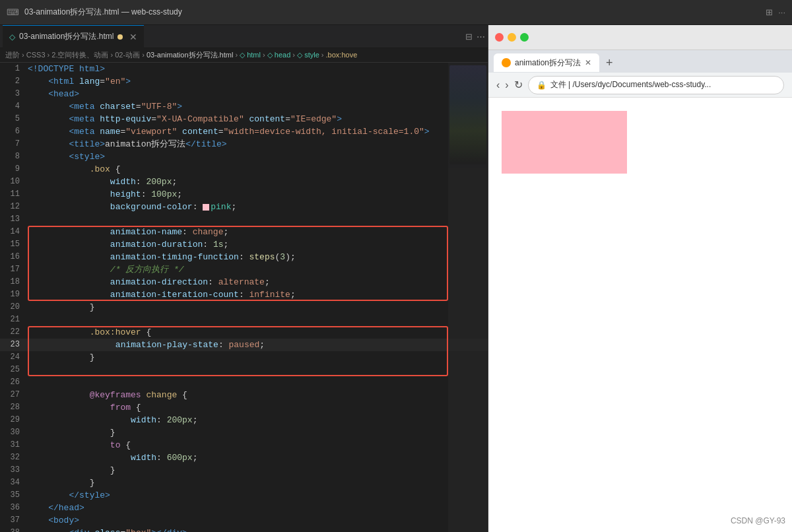 Image resolution: width=792 pixels, height=532 pixels. What do you see at coordinates (640, 38) in the screenshot?
I see `browser-titlebar` at bounding box center [640, 38].